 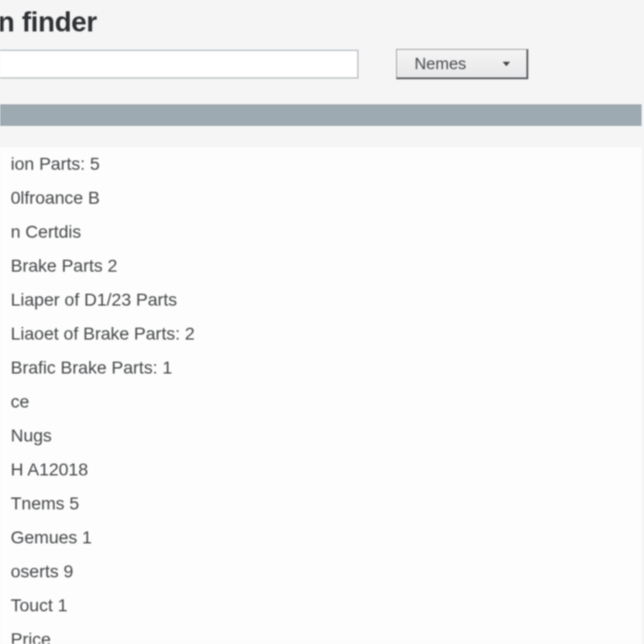 I want to click on list-item: Nugs, so click(x=321, y=436).